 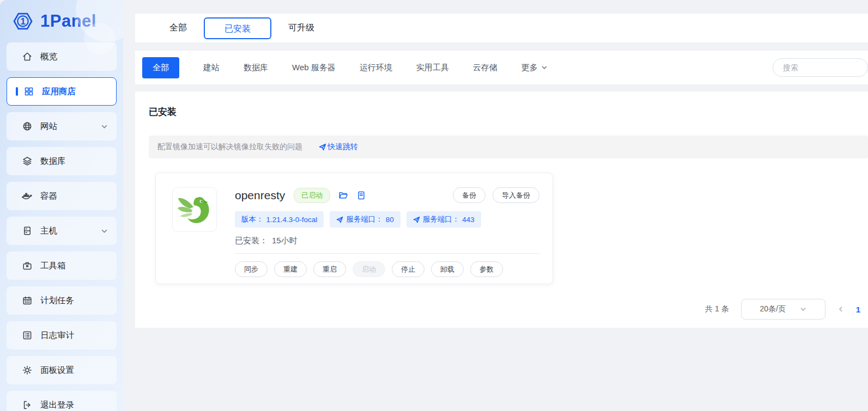 What do you see at coordinates (312, 195) in the screenshot?
I see `status-badge: 已启动` at bounding box center [312, 195].